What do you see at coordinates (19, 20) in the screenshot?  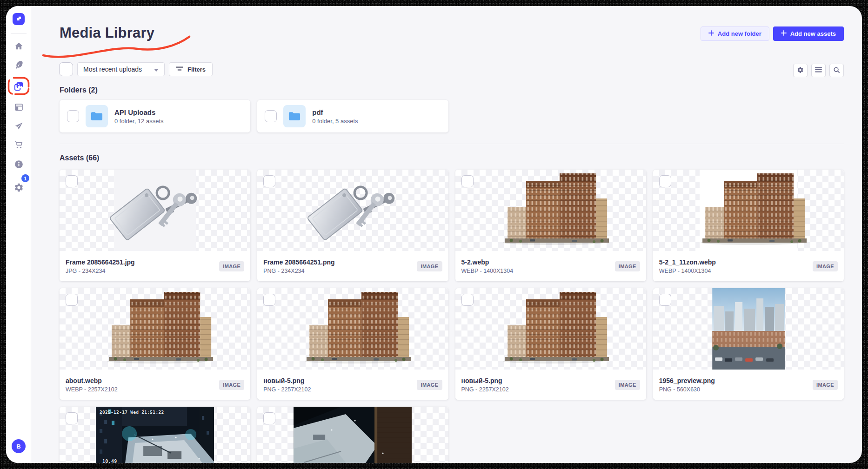 I see `strapi-logo-icon` at bounding box center [19, 20].